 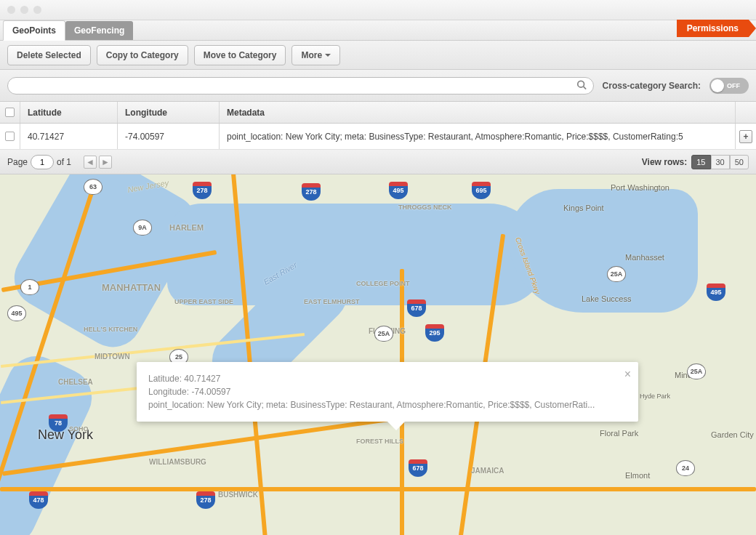 I want to click on label-kingspoint: Kings Point, so click(x=584, y=208).